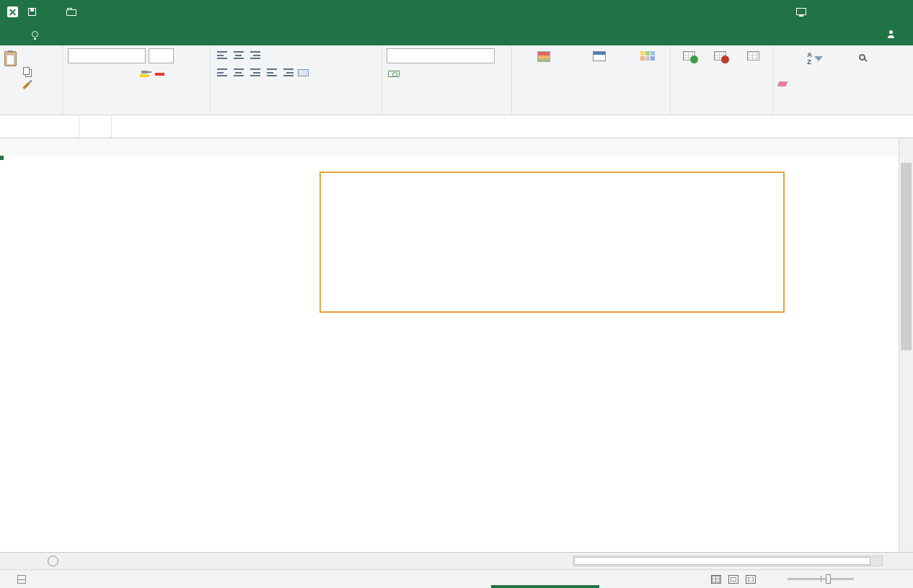  What do you see at coordinates (108, 74) in the screenshot?
I see `underline-button` at bounding box center [108, 74].